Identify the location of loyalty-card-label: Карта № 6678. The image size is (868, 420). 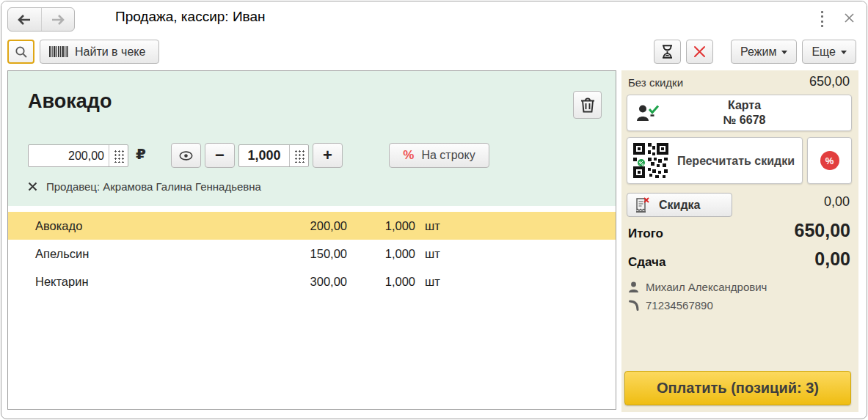
(744, 113).